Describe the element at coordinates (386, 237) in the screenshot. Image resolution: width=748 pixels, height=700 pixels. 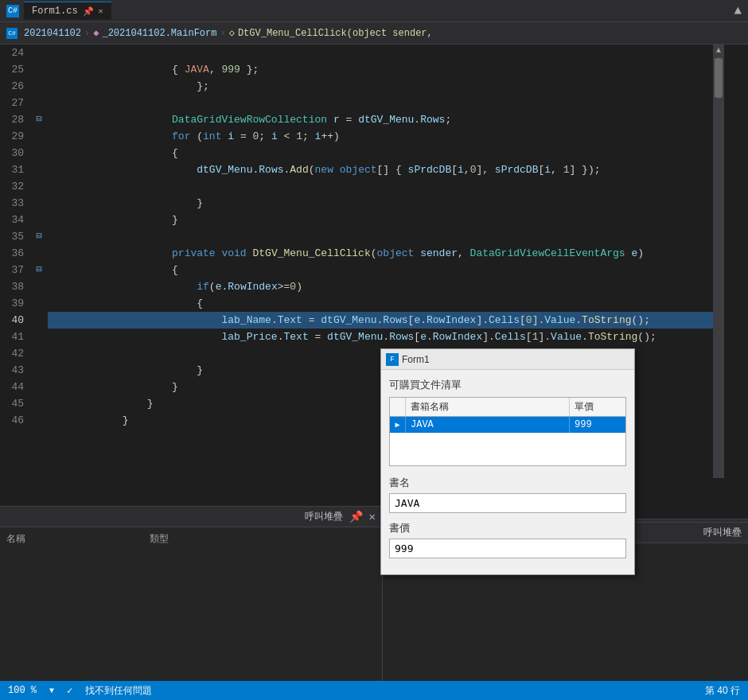
I see `code-line-35: private void DtGV_Menu_CellClick(object …` at that location.